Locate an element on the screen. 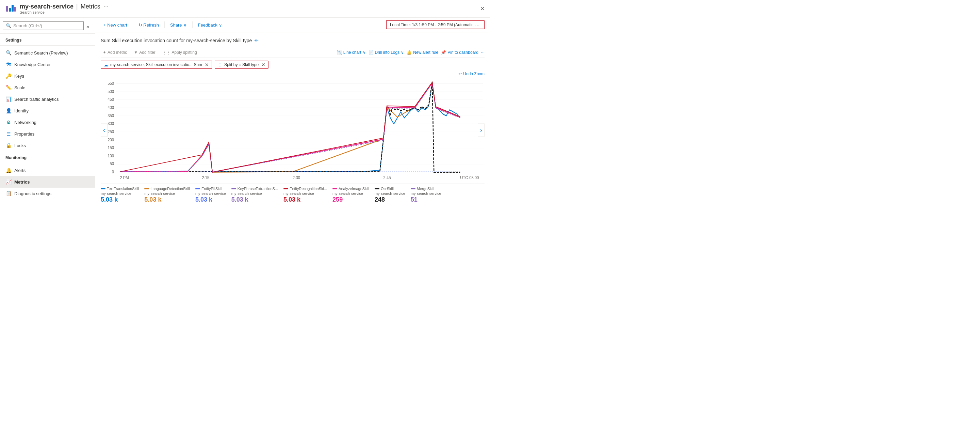  sidebar-item-label: Metrics is located at coordinates (22, 182).